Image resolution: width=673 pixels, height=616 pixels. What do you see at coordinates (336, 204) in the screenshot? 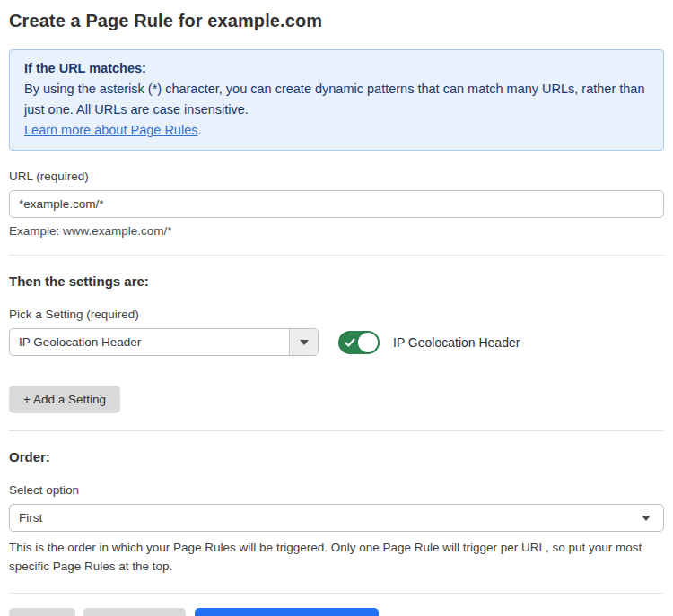
I see `url-input` at bounding box center [336, 204].